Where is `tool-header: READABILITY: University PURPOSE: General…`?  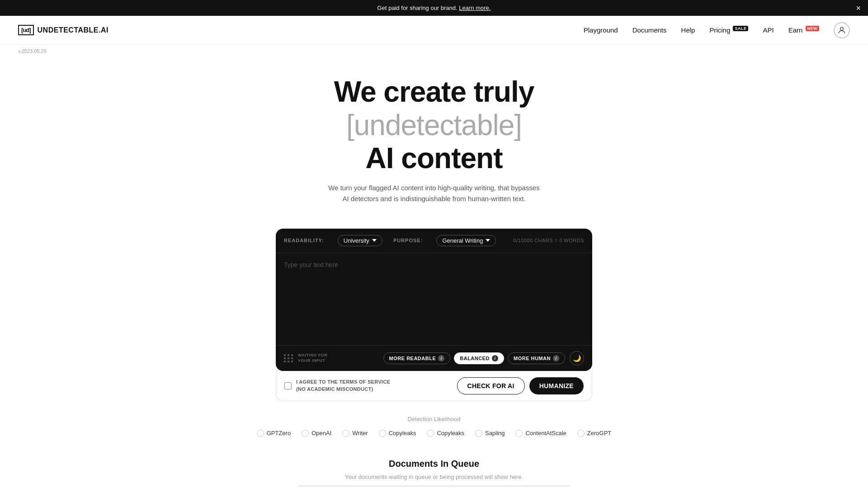
tool-header: READABILITY: University PURPOSE: General… is located at coordinates (434, 241).